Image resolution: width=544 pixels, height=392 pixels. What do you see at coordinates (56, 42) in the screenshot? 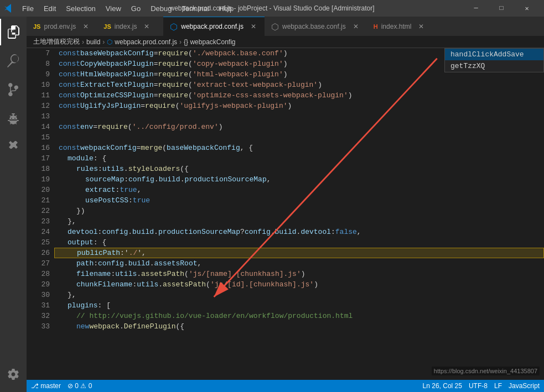
I see `breadcrumb-item-0: 土地增值税完税` at bounding box center [56, 42].